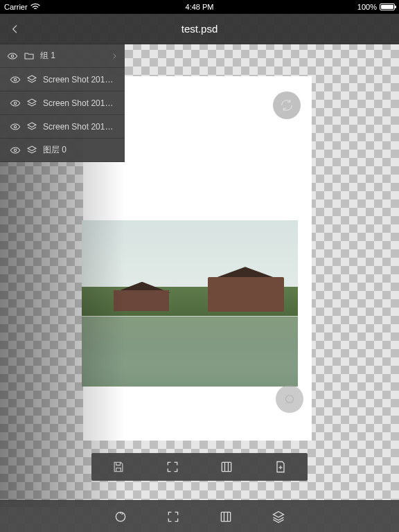  Describe the element at coordinates (278, 517) in the screenshot. I see `layers-button` at that location.